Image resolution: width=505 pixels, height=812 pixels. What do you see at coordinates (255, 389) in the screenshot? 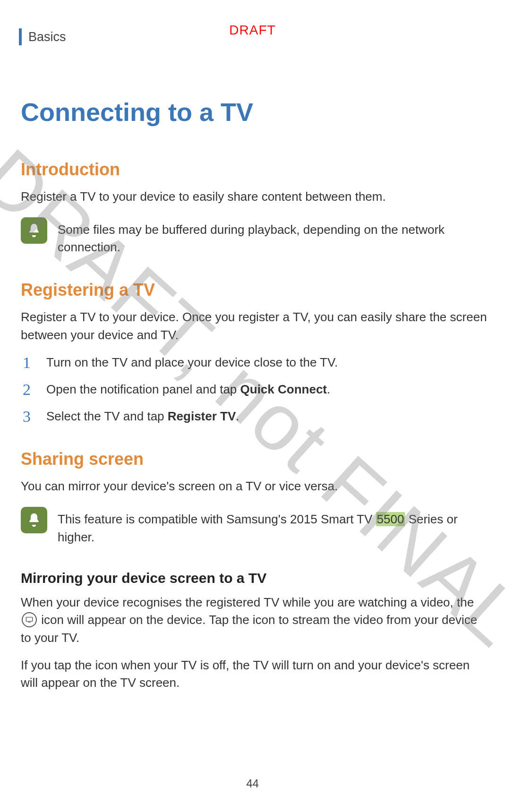
I see `register-steps: Turn on the TV and place your device clo…` at bounding box center [255, 389].